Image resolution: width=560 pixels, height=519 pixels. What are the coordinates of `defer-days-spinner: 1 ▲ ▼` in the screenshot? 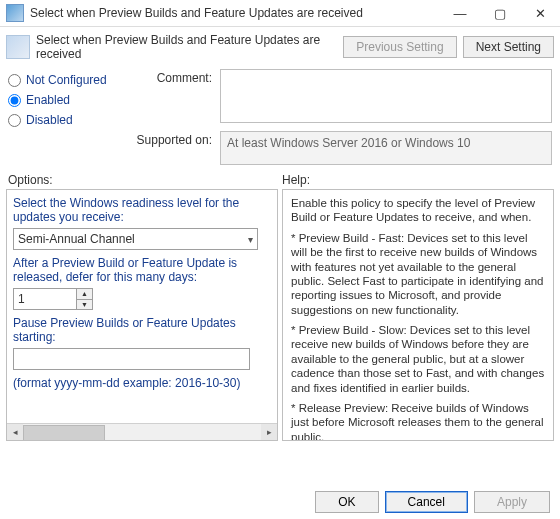 It's located at (53, 299).